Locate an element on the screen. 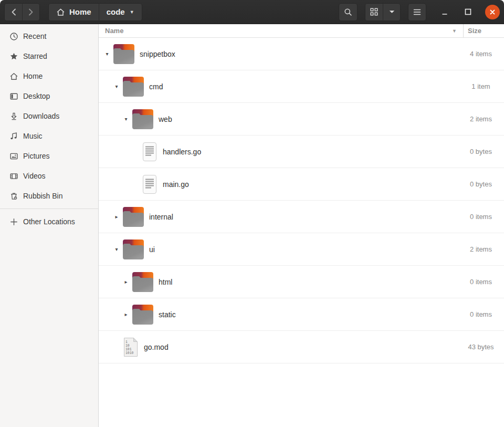 The width and height of the screenshot is (504, 427). forward-button is located at coordinates (30, 12).